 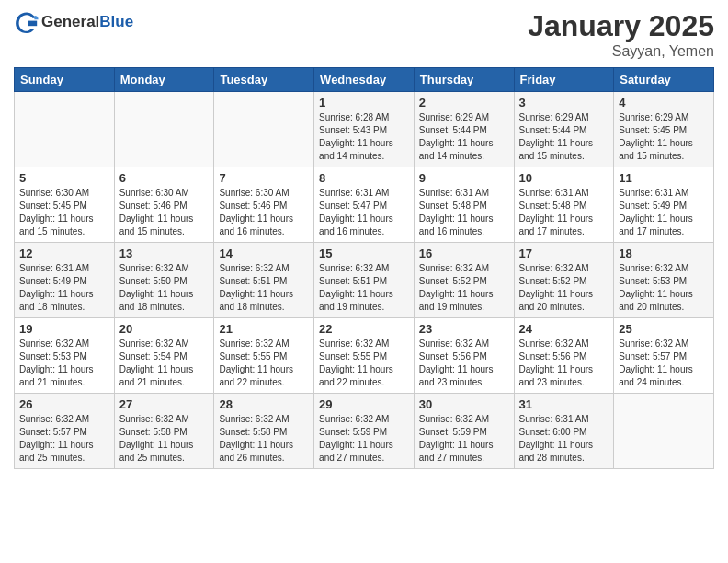 What do you see at coordinates (64, 178) in the screenshot?
I see `day-number: 5` at bounding box center [64, 178].